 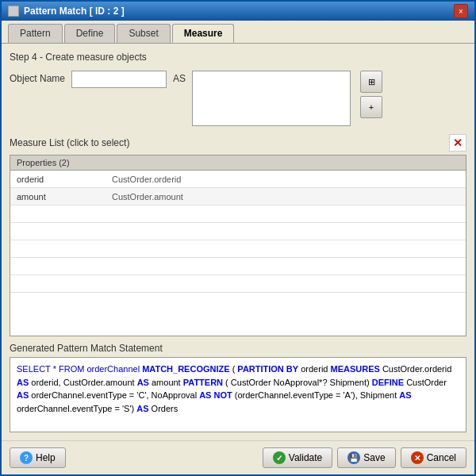 What do you see at coordinates (286, 197) in the screenshot?
I see `row-2-value: CustOrder.amount` at bounding box center [286, 197].